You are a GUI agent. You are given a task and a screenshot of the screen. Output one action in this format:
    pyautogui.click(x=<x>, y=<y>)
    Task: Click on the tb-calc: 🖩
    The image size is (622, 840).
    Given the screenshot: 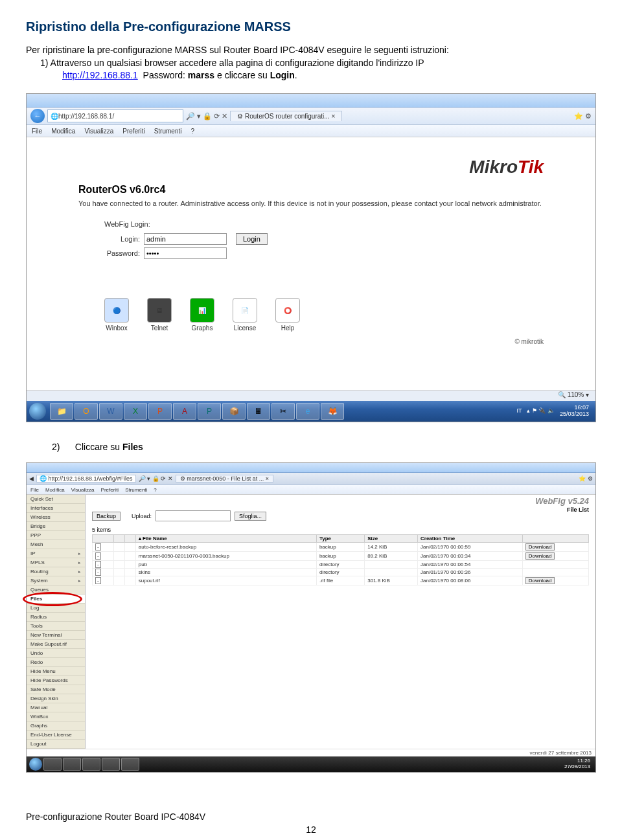 What is the action you would take?
    pyautogui.click(x=259, y=411)
    